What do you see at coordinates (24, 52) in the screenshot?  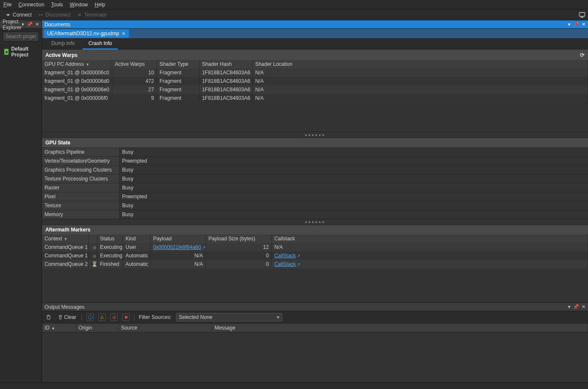 I see `project-root-label: Default Project` at bounding box center [24, 52].